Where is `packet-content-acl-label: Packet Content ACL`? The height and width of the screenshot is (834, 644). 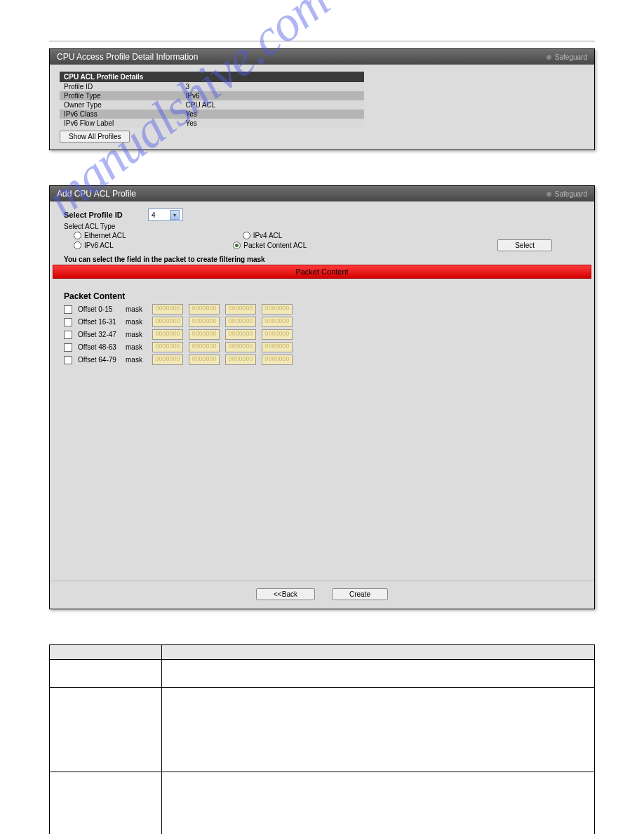 packet-content-acl-label: Packet Content ACL is located at coordinates (275, 246).